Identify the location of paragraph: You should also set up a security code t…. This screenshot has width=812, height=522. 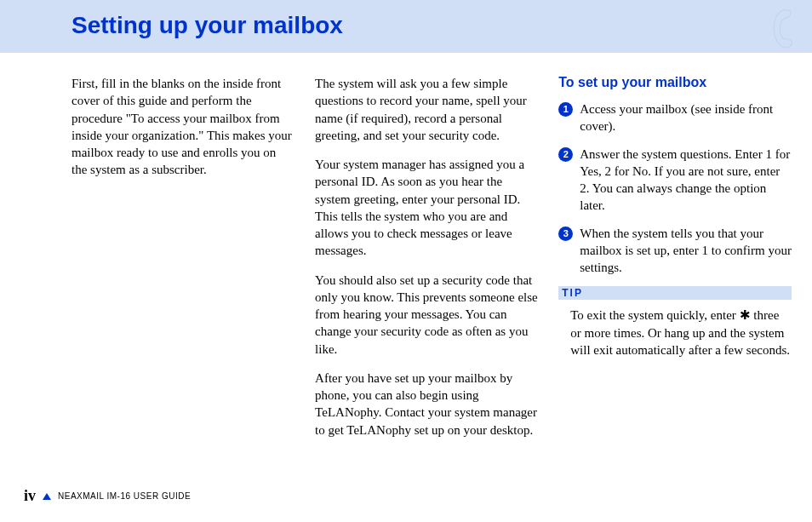
(426, 315).